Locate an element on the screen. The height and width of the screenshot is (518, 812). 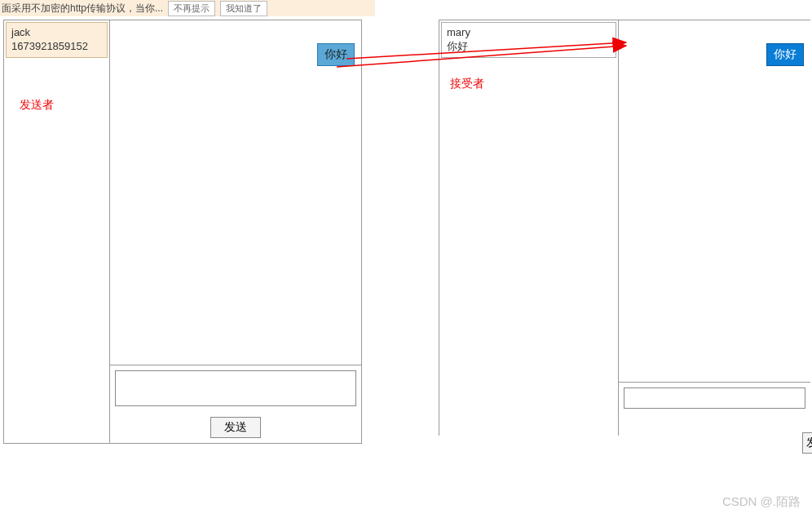
watermark: CSDN @.陌路 is located at coordinates (761, 503).